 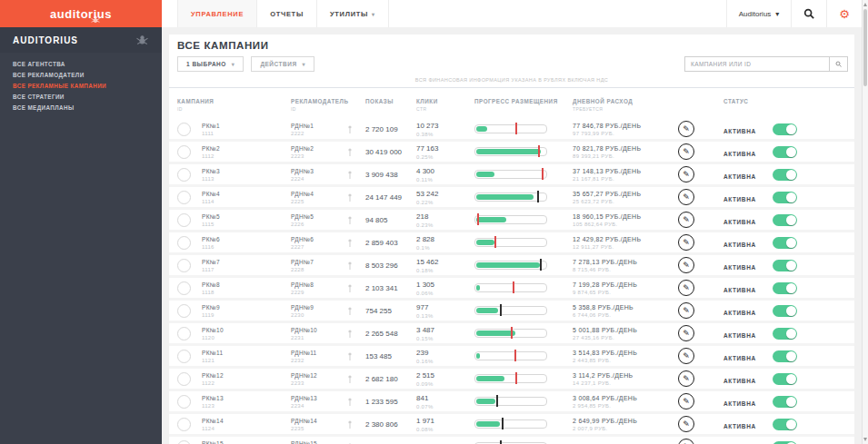 I want to click on sidebar-item: ВСЕ РЕКЛАМНЫЕ КАМПАНИИ, so click(x=81, y=85).